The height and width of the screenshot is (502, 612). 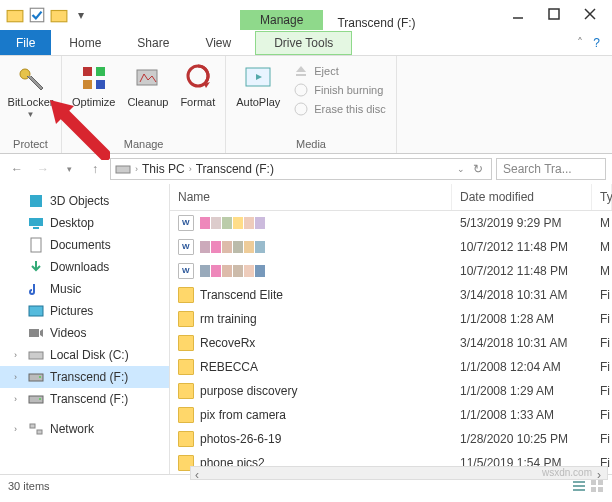 I want to click on file-row: 5/13/2019 9:29 PMM, so click(x=391, y=223).